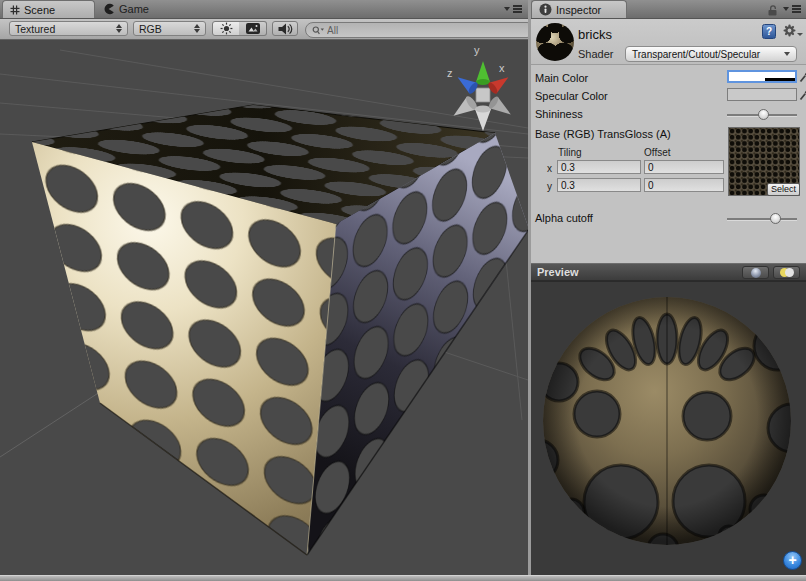  Describe the element at coordinates (403, 578) in the screenshot. I see `window-bottom-edge` at that location.